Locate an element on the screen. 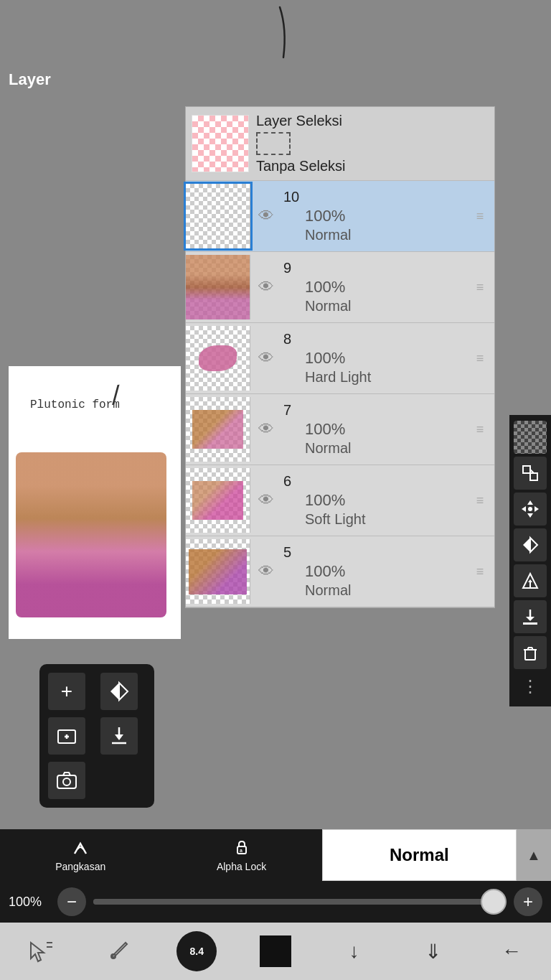 This screenshot has width=551, height=980. color-display is located at coordinates (276, 951).